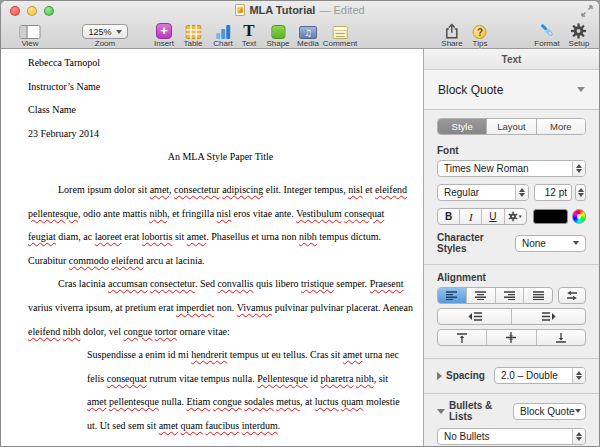  I want to click on tab-layout: Layout, so click(512, 126).